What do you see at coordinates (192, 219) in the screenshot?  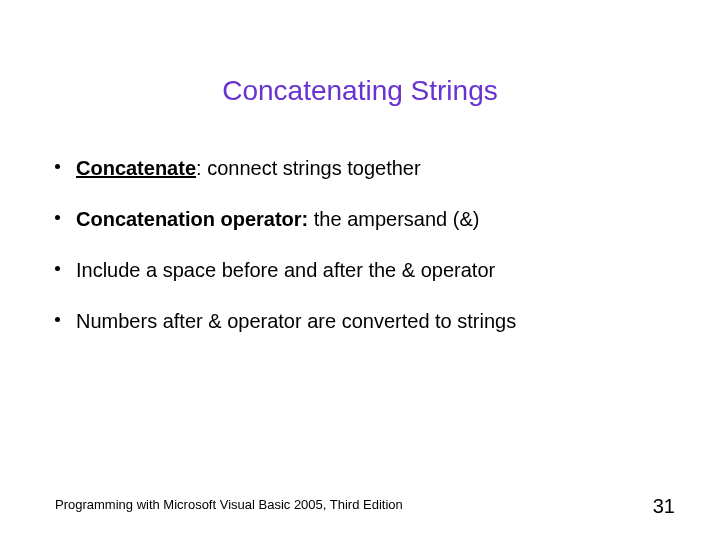 I see `term-operator: Concatenation operator:` at bounding box center [192, 219].